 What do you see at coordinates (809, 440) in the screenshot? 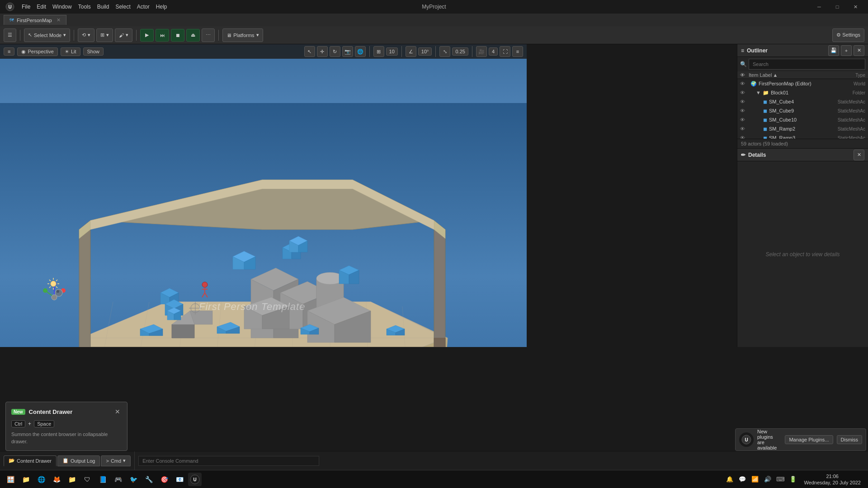
I see `manage-plugins-button: Manage Plugins...` at bounding box center [809, 440].